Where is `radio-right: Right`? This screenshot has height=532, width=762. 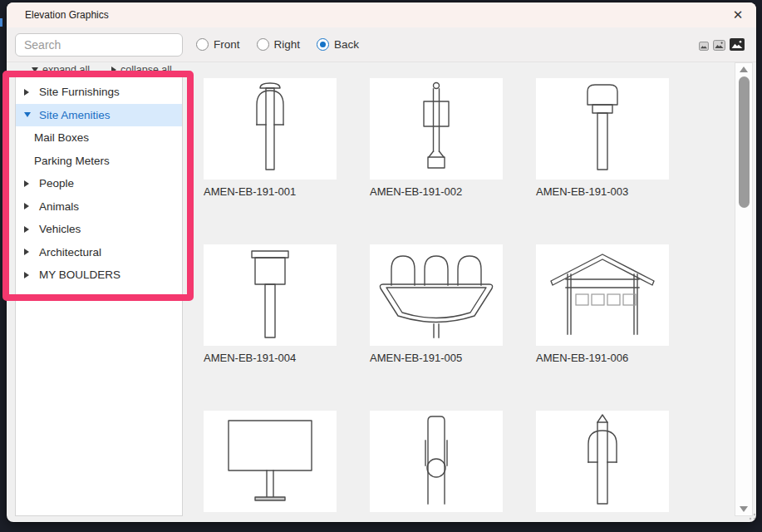
radio-right: Right is located at coordinates (279, 45).